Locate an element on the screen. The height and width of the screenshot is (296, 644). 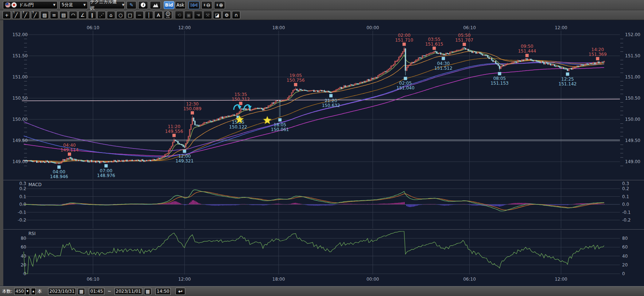
time-to-input: 14:50 is located at coordinates (163, 291).